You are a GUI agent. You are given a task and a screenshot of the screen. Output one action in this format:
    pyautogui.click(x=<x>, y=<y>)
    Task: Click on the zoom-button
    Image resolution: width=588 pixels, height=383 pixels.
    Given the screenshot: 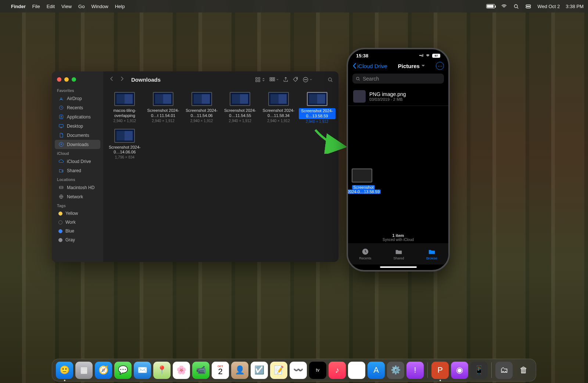 What is the action you would take?
    pyautogui.click(x=74, y=79)
    